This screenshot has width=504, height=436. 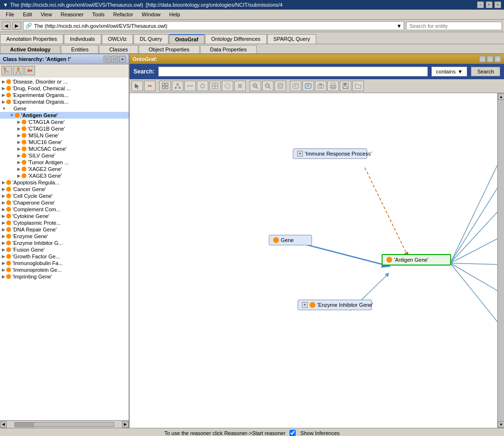 What do you see at coordinates (480, 5) in the screenshot?
I see `minimize-button: −` at bounding box center [480, 5].